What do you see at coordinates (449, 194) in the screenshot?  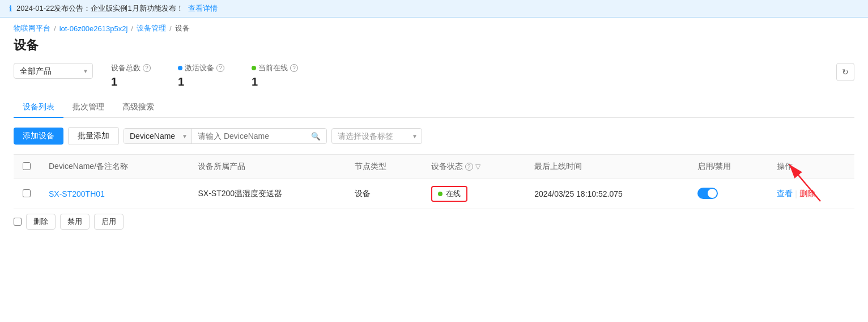 I see `status-badge: 在线` at bounding box center [449, 194].